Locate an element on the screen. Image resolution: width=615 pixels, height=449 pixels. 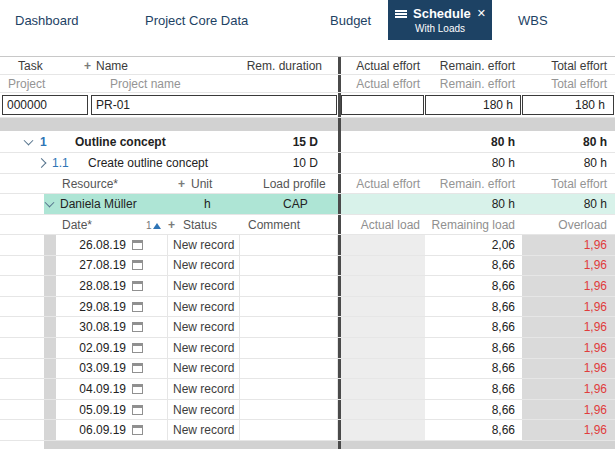
date-cell: 27.08.19 is located at coordinates (112, 266).